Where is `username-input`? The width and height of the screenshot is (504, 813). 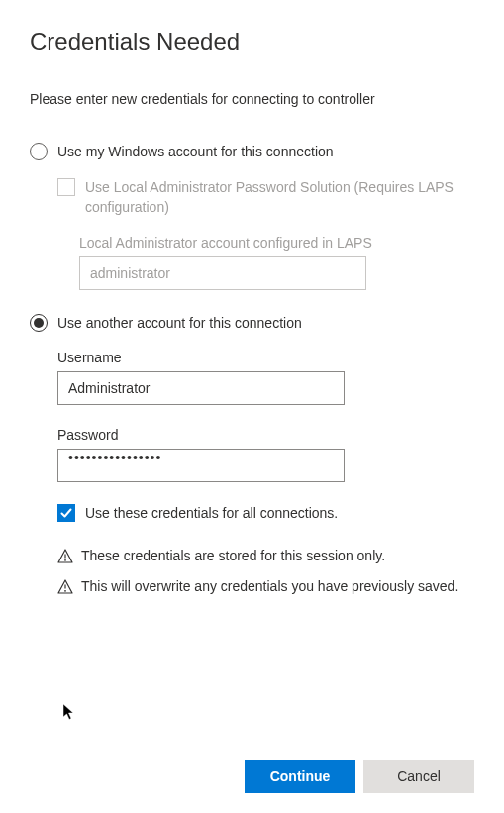 username-input is located at coordinates (201, 388).